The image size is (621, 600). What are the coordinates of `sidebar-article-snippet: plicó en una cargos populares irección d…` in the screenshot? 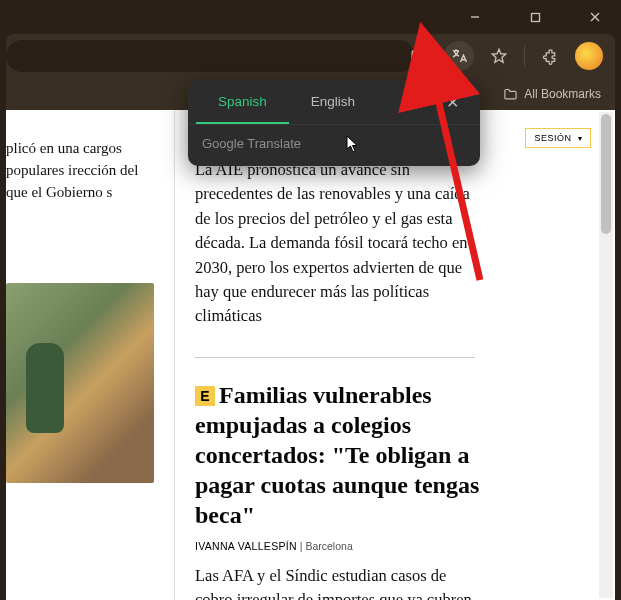 It's located at (80, 170).